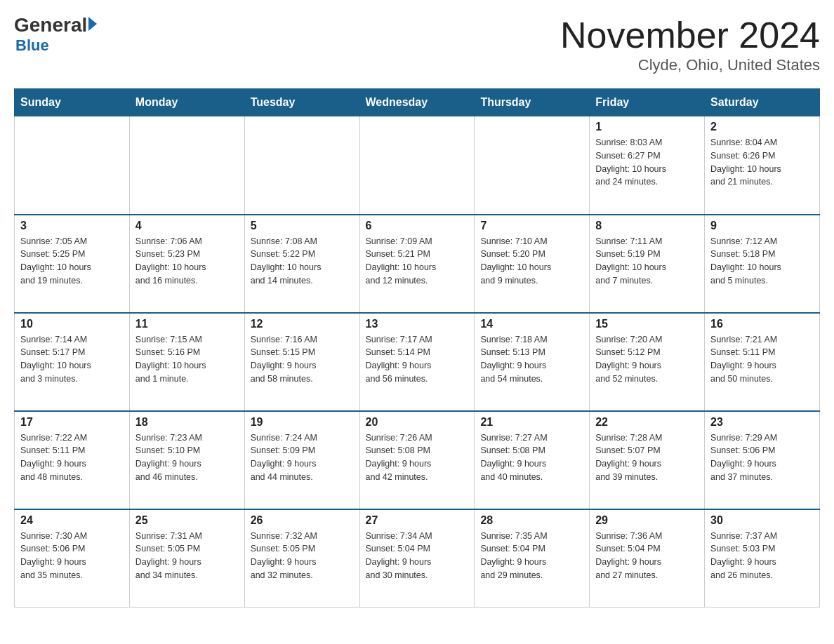 Image resolution: width=834 pixels, height=644 pixels. What do you see at coordinates (417, 362) in the screenshot?
I see `day-cell: 13Sunrise: 7:17 AM Sunset: 5:14 PM Dayli…` at bounding box center [417, 362].